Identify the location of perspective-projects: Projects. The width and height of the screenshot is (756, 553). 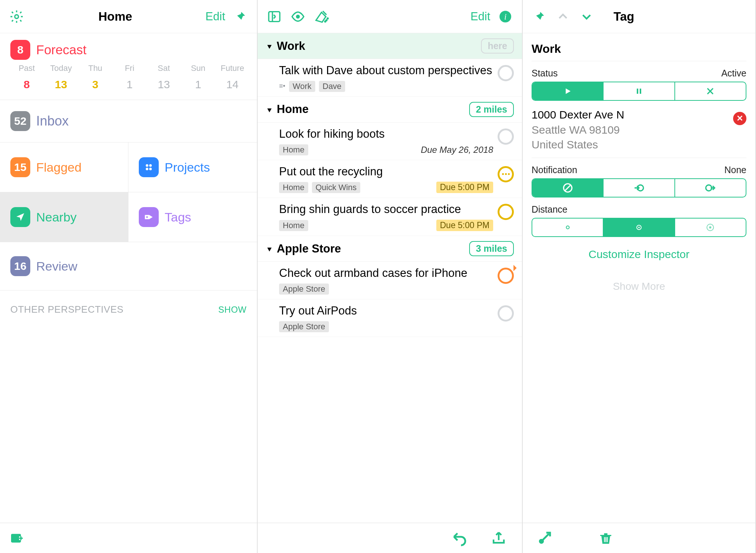
(193, 168).